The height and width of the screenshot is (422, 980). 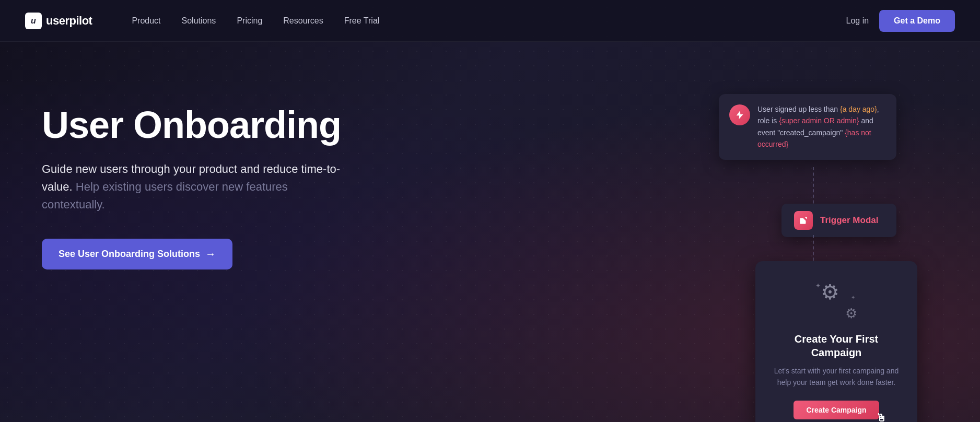 What do you see at coordinates (849, 220) in the screenshot?
I see `trigger-label: Trigger Modal` at bounding box center [849, 220].